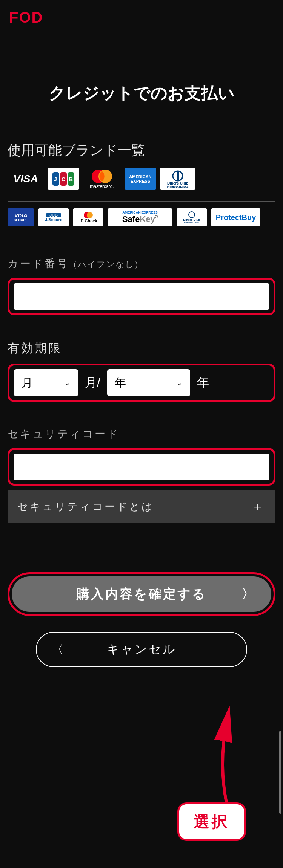 The height and width of the screenshot is (868, 283). What do you see at coordinates (212, 822) in the screenshot?
I see `annotation-pill: 選択` at bounding box center [212, 822].